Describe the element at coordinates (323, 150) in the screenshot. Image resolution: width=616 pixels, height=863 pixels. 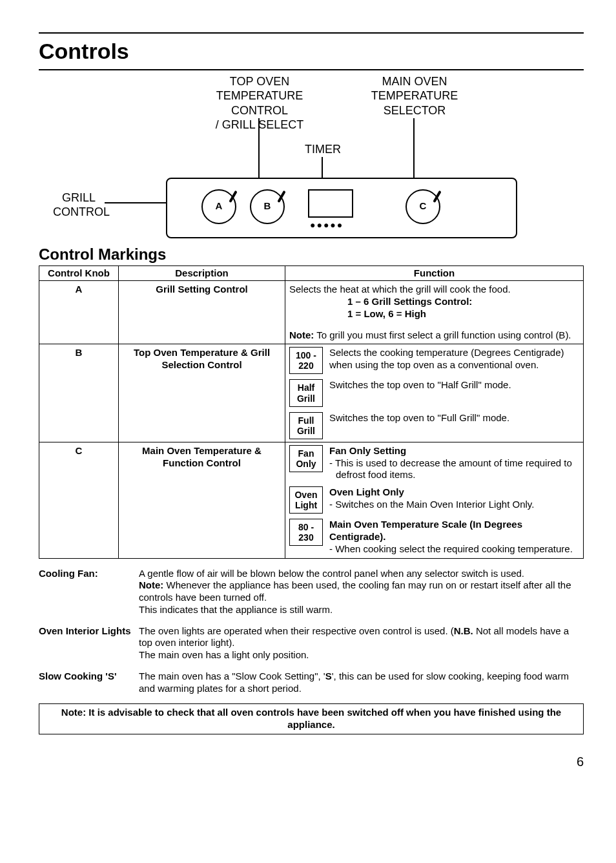
I see `diagram-timer-label: TIMER` at that location.